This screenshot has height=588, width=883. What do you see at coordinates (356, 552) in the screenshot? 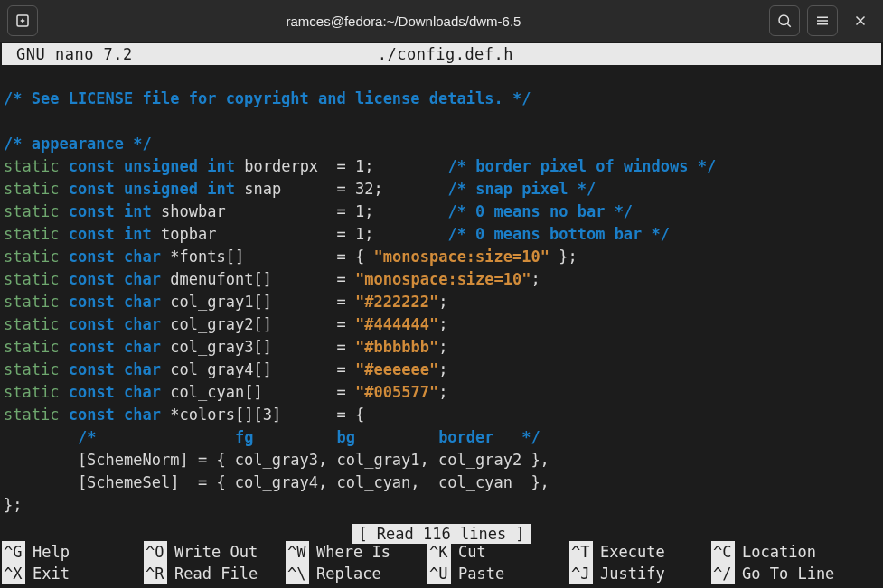
I see `shortcut-where-is: ^WWhere Is` at bounding box center [356, 552].